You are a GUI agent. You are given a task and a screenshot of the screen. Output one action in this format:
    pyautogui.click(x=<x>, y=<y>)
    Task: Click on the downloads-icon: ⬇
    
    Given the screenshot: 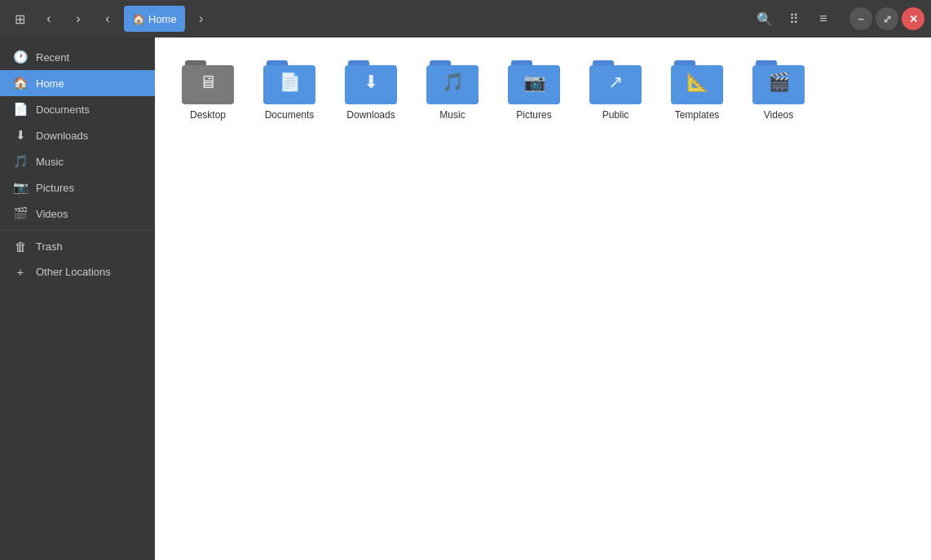 What is the action you would take?
    pyautogui.click(x=20, y=135)
    